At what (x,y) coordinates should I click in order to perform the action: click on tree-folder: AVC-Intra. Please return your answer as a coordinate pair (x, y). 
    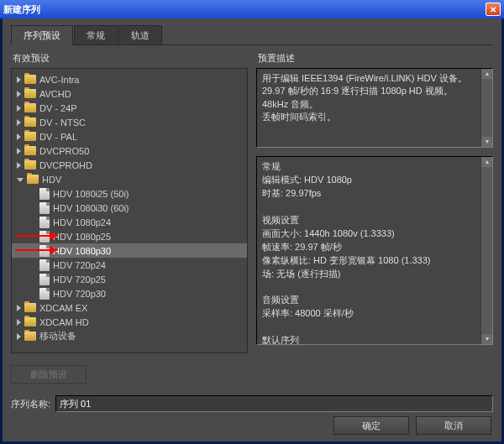
    Looking at the image, I should click on (129, 79).